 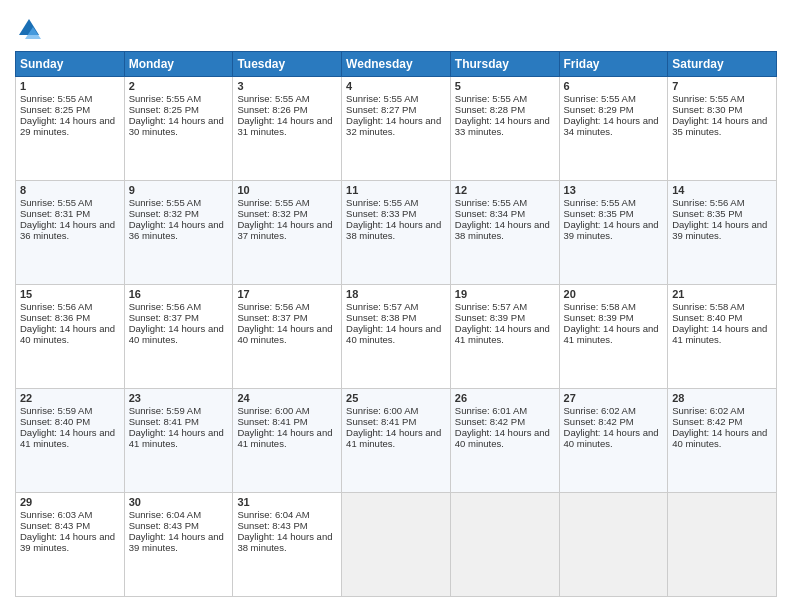 I want to click on day-number: 9, so click(x=179, y=190).